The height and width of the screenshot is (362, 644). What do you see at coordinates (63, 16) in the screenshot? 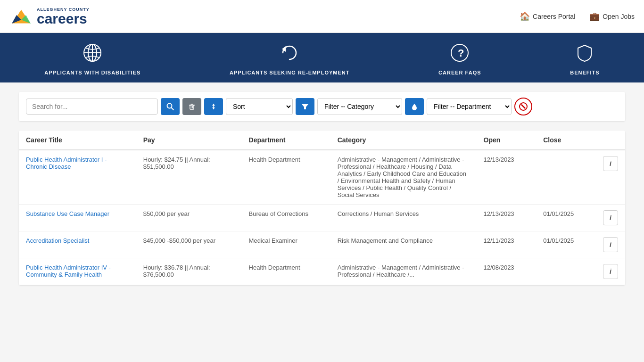
I see `logo-text: ALLEGHENY COUNTY careers` at bounding box center [63, 16].